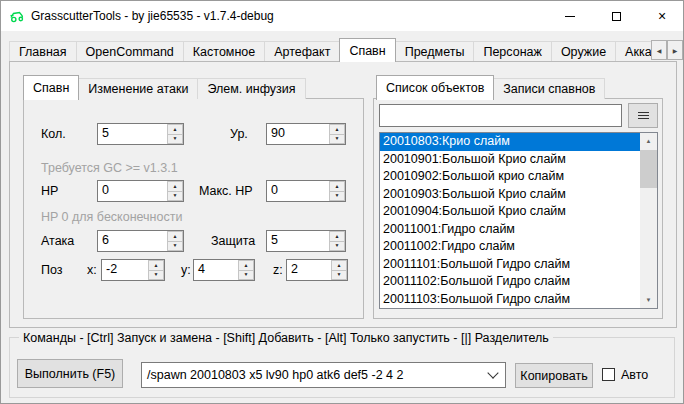 The image size is (684, 404). I want to click on pos-y-label: y:, so click(186, 270).